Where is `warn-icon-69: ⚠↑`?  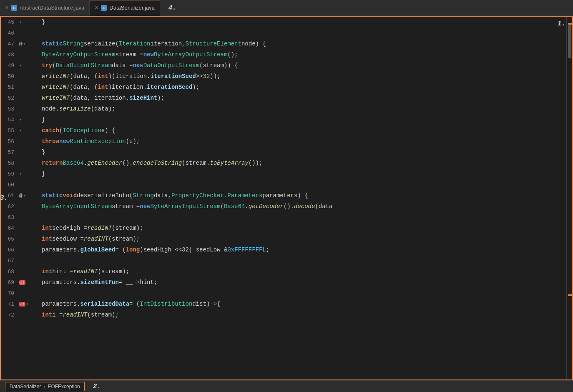 warn-icon-69: ⚠↑ is located at coordinates (23, 283).